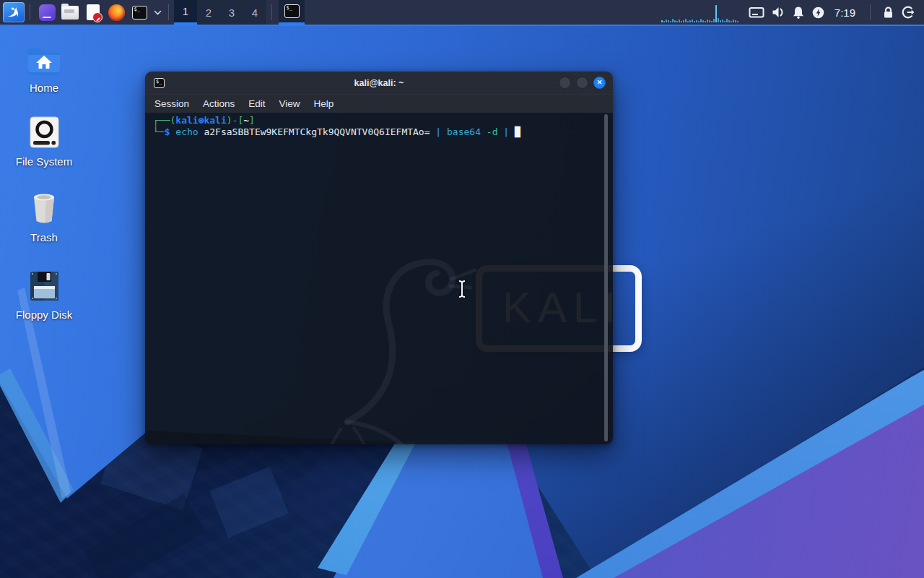 The width and height of the screenshot is (924, 578). Describe the element at coordinates (44, 58) in the screenshot. I see `home-folder-icon` at that location.